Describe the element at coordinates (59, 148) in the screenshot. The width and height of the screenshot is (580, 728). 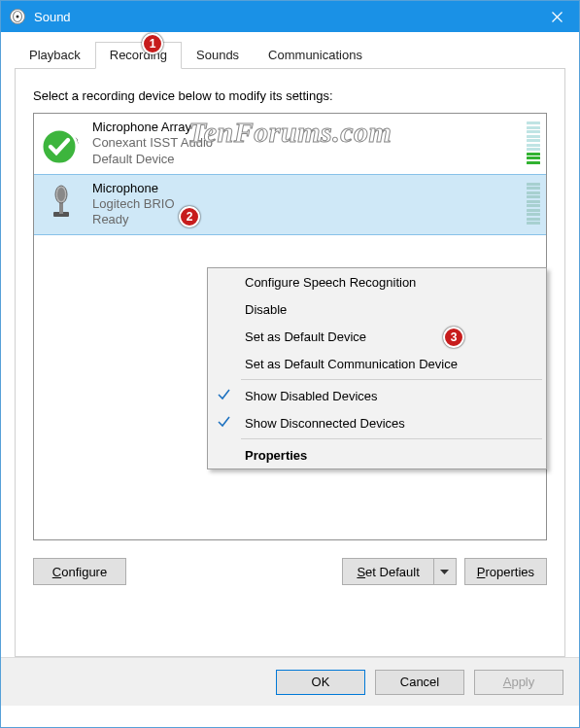
I see `default-check-icon` at that location.